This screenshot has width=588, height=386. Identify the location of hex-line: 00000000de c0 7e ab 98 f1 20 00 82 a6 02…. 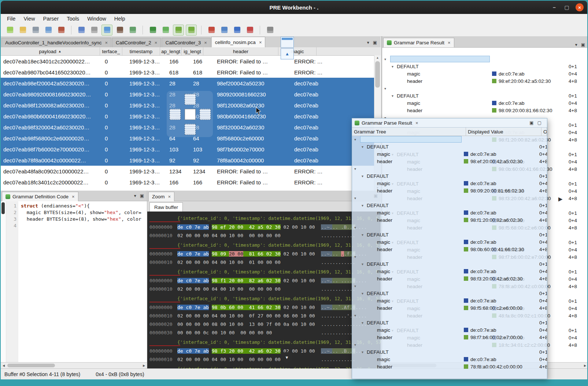
(265, 281).